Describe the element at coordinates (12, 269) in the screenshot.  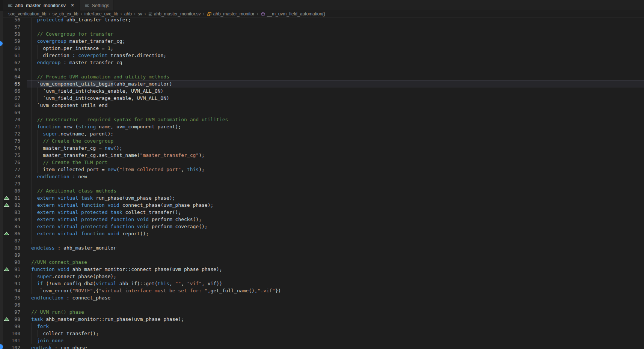
I see `line-number: 91` at that location.